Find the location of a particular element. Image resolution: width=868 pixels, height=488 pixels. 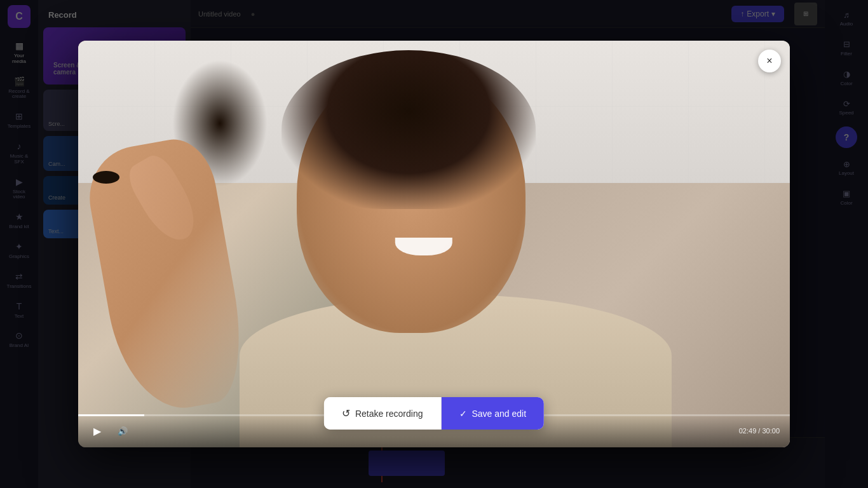

save-label: Save and edit is located at coordinates (499, 414).